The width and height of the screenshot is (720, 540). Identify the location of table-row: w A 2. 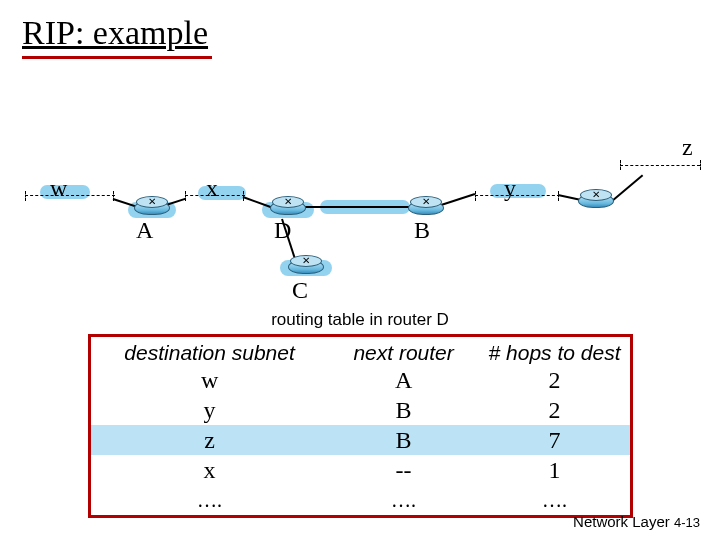
(360, 380).